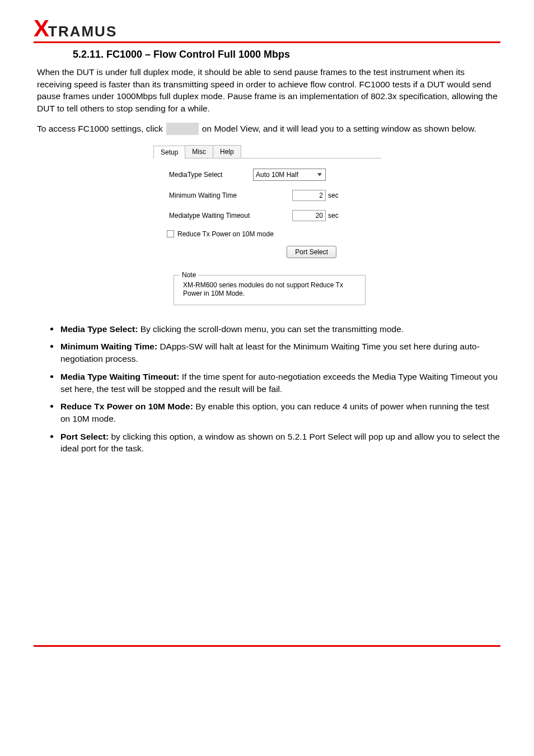 The image size is (534, 756). Describe the element at coordinates (309, 216) in the screenshot. I see `timeout-input` at that location.